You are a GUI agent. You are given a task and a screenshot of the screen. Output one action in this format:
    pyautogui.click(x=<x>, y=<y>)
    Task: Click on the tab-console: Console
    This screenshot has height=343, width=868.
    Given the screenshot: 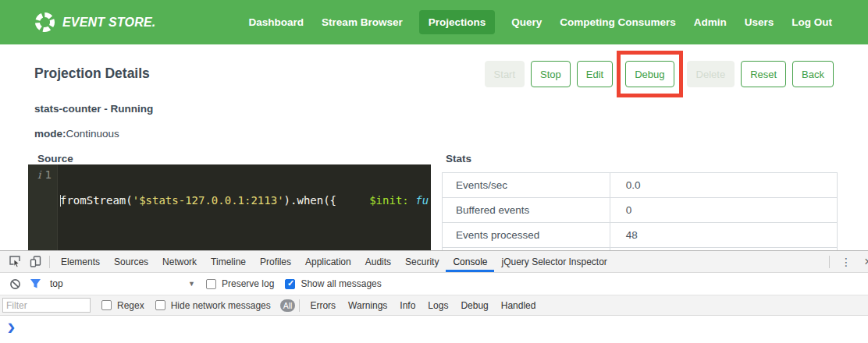 What is the action you would take?
    pyautogui.click(x=470, y=262)
    